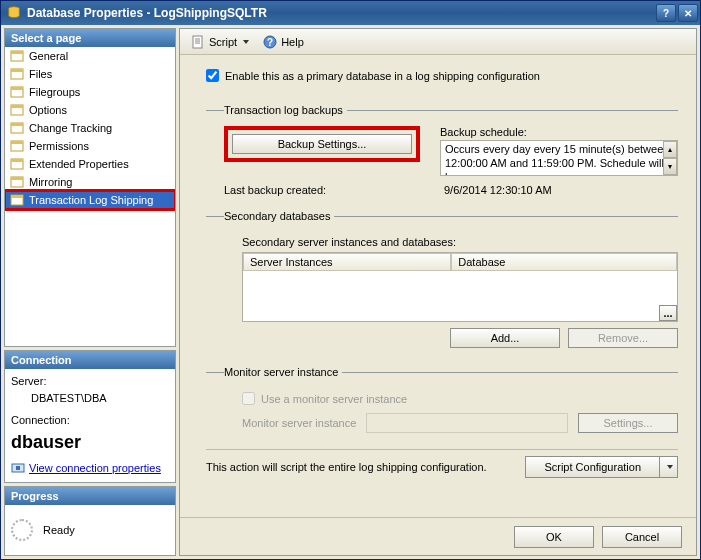  Describe the element at coordinates (90, 196) in the screenshot. I see `page-list: General Files Filegroups Options Change …` at that location.